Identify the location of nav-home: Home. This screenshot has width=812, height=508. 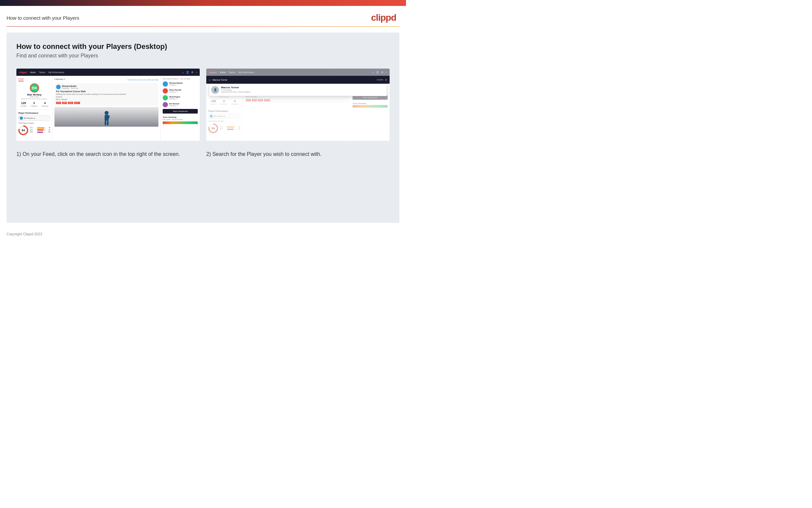
(33, 73).